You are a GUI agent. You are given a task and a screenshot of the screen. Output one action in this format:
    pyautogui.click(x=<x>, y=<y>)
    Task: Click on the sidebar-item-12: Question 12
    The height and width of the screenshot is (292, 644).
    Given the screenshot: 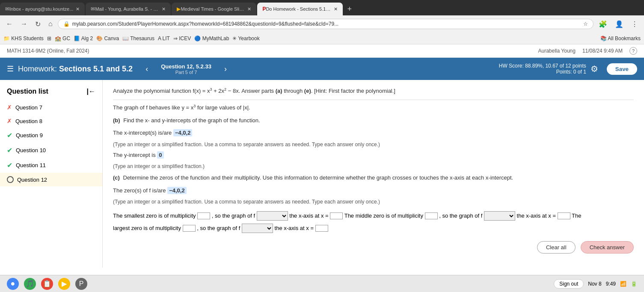 What is the action you would take?
    pyautogui.click(x=51, y=180)
    